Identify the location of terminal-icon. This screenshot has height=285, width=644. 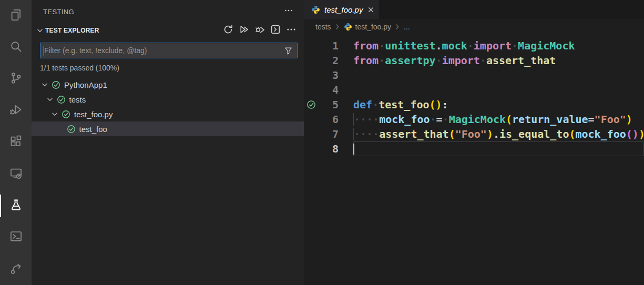
(16, 238).